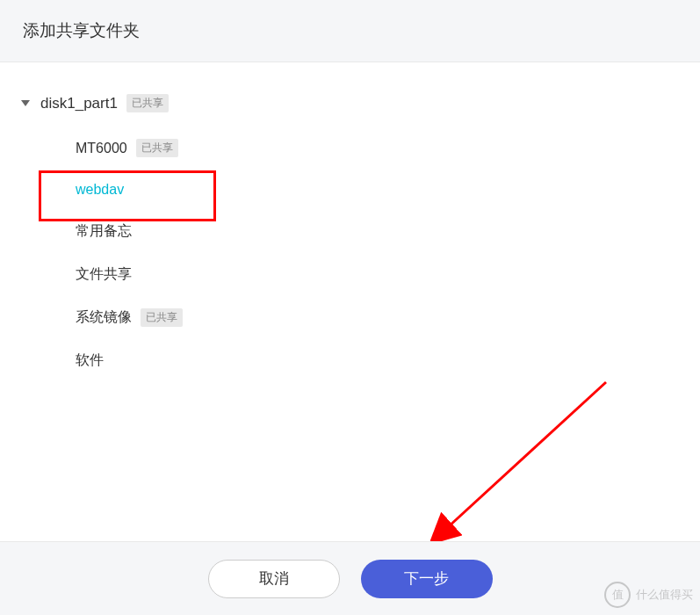 The image size is (700, 615). What do you see at coordinates (372, 274) in the screenshot?
I see `tree-item-fileshare: 文件共享` at bounding box center [372, 274].